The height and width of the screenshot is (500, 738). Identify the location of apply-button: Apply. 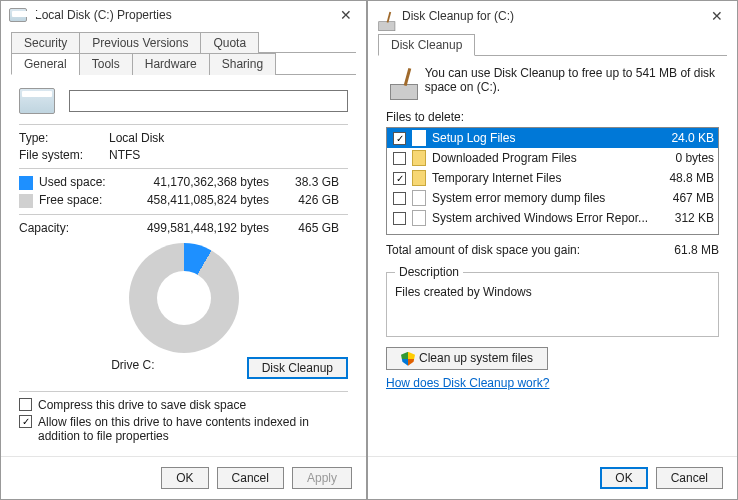
(322, 478).